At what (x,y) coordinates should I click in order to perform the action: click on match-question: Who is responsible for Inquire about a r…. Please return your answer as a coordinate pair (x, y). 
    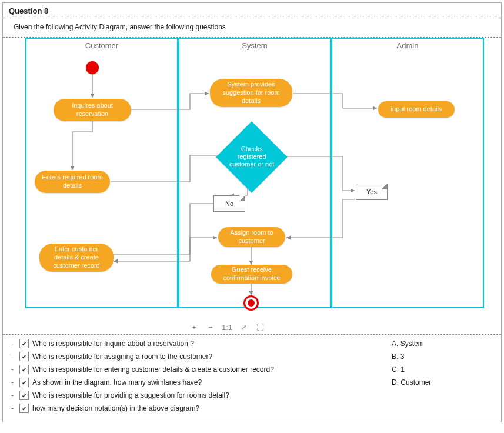
    Looking at the image, I should click on (208, 344).